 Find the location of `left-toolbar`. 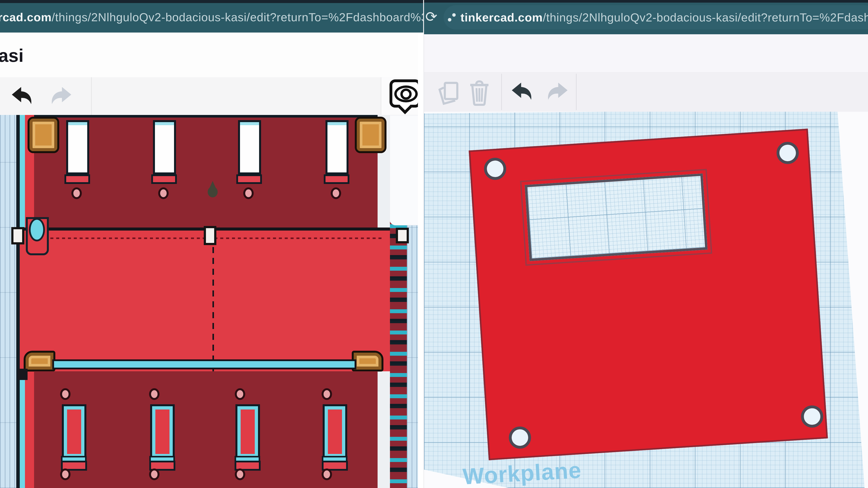

left-toolbar is located at coordinates (212, 96).